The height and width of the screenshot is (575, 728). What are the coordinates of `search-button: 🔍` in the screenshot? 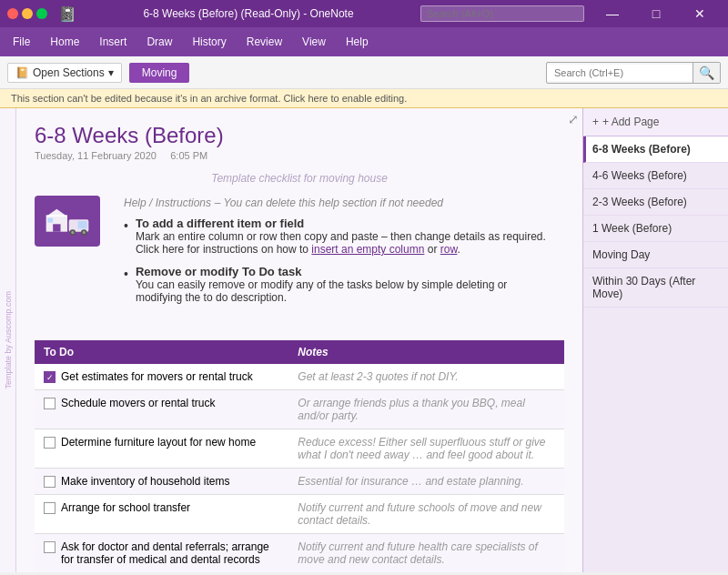 It's located at (706, 73).